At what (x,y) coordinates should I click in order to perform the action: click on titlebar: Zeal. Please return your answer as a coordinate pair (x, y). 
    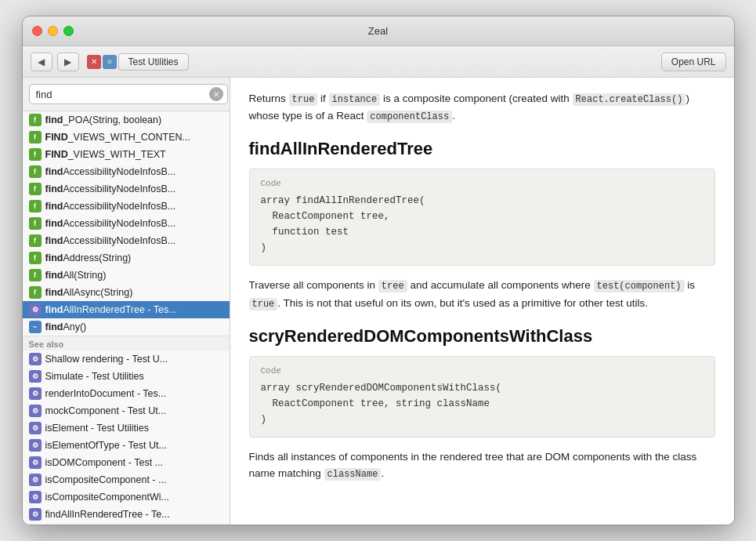
    Looking at the image, I should click on (378, 31).